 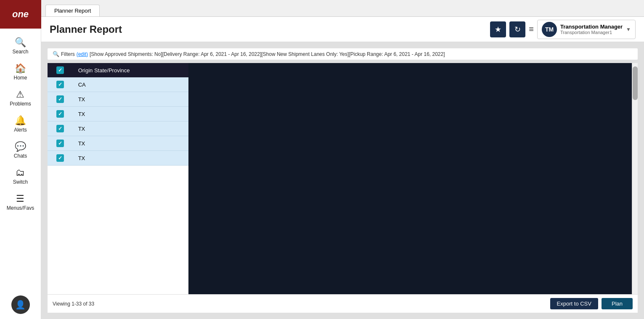 I want to click on alerts-icon: 🔔, so click(x=20, y=121).